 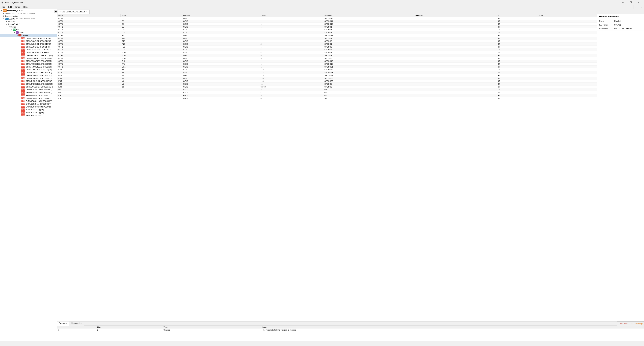 What do you see at coordinates (28, 44) in the screenshot?
I see `tree-item-fcd: FCD CTRL/DJGGIO1.SPCSO15[ST]` at bounding box center [28, 44].